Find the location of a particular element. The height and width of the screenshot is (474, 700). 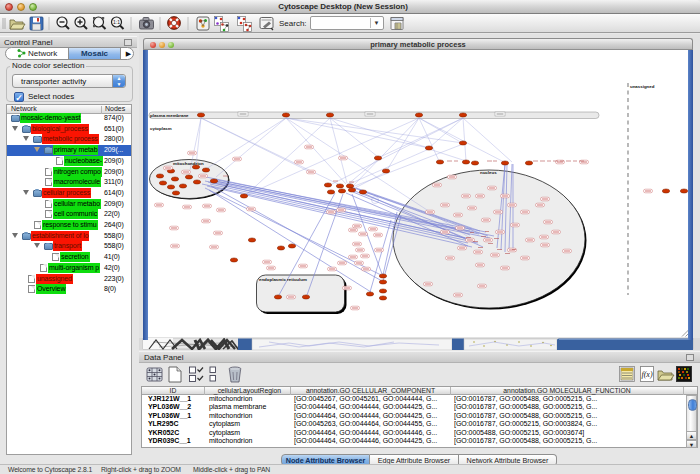

svg-text: f(x) is located at coordinates (646, 374).